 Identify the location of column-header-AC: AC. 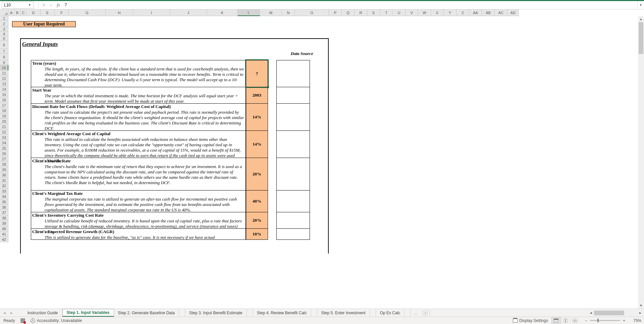
(501, 13).